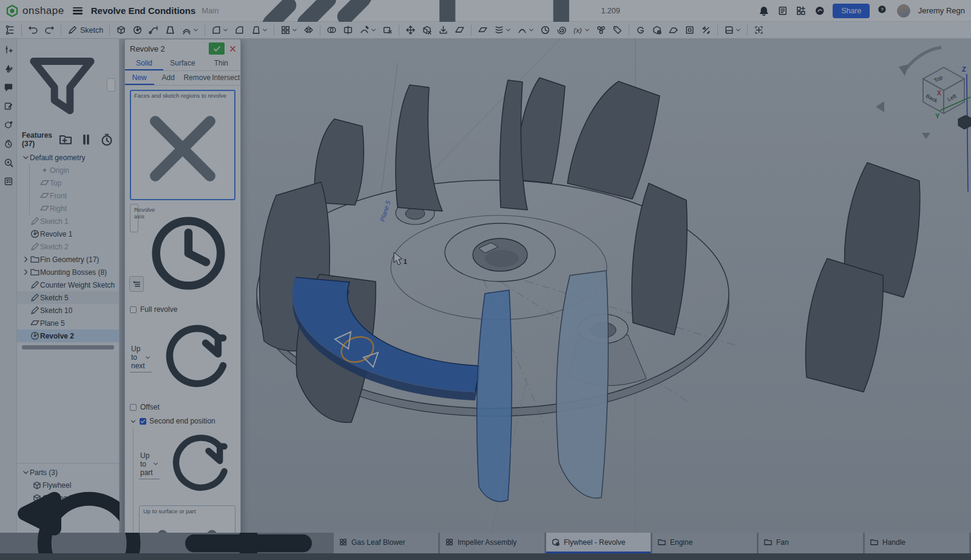  I want to click on filter-input, so click(111, 85).